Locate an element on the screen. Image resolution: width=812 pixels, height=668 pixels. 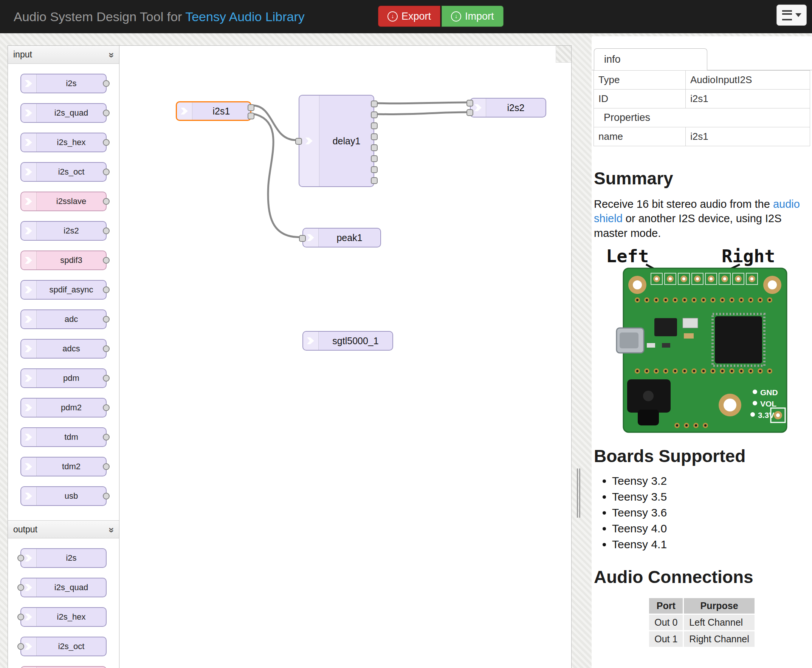
canvas-node-i2s2: i2s2 is located at coordinates (508, 108).